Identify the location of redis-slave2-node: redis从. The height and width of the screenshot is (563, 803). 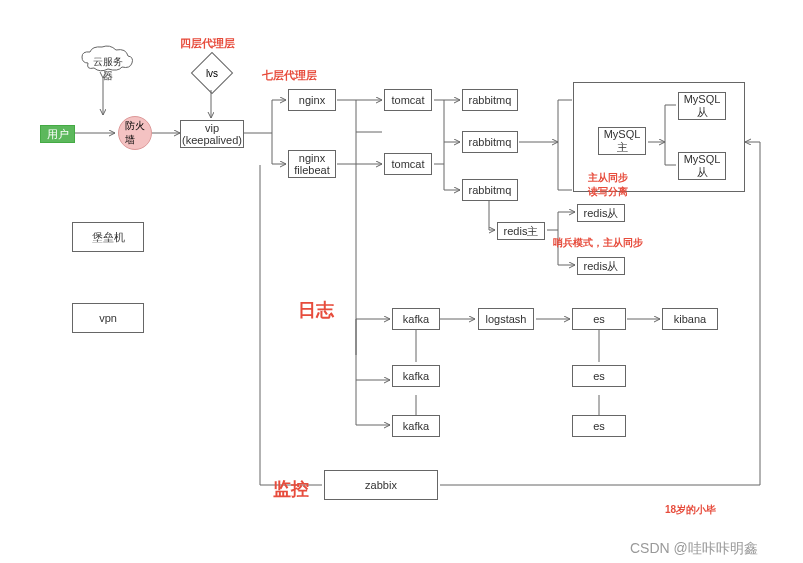
(601, 266).